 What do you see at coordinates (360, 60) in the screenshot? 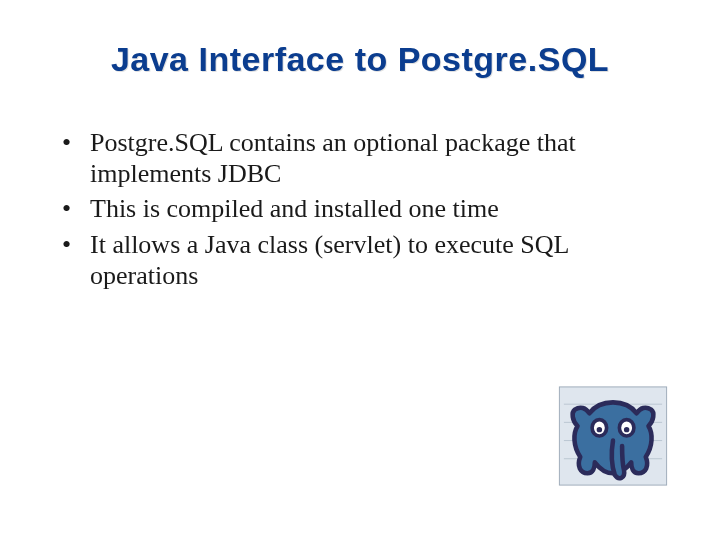
I see `slide-title: Java Interface to Postgre.SQL` at bounding box center [360, 60].